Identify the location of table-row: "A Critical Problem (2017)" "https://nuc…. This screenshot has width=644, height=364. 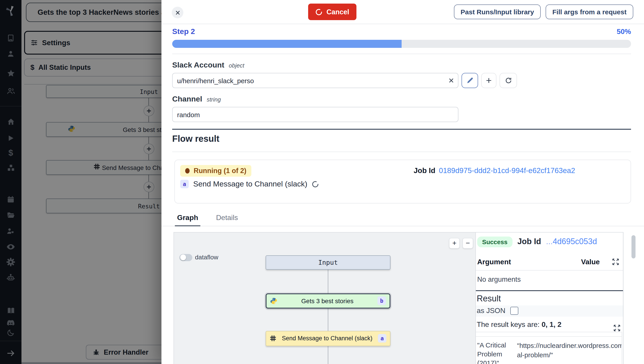
(549, 350).